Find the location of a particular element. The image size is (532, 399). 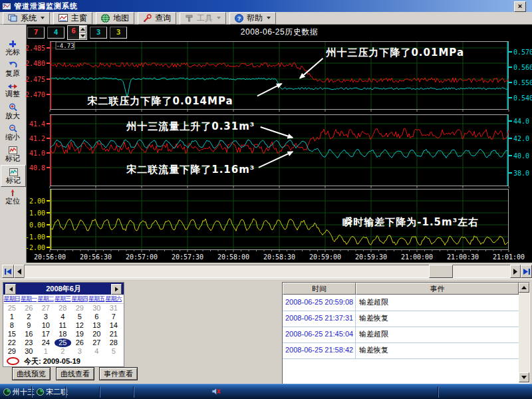

calendar-day: 23 is located at coordinates (29, 343).